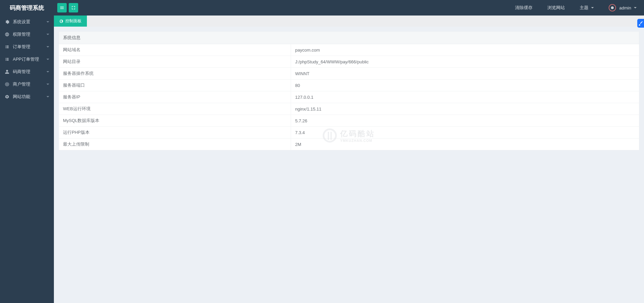  What do you see at coordinates (349, 62) in the screenshot?
I see `table-row: 网站目录J:/phpStudy_64/WWW/pay/666/public` at bounding box center [349, 62].